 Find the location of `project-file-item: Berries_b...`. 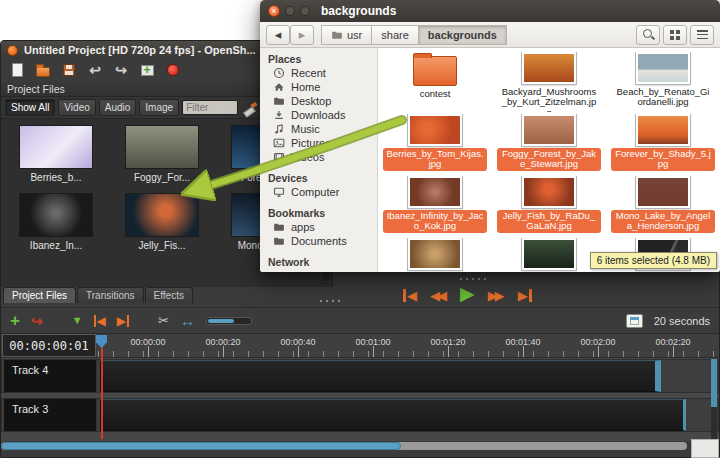

project-file-item: Berries_b... is located at coordinates (56, 154).